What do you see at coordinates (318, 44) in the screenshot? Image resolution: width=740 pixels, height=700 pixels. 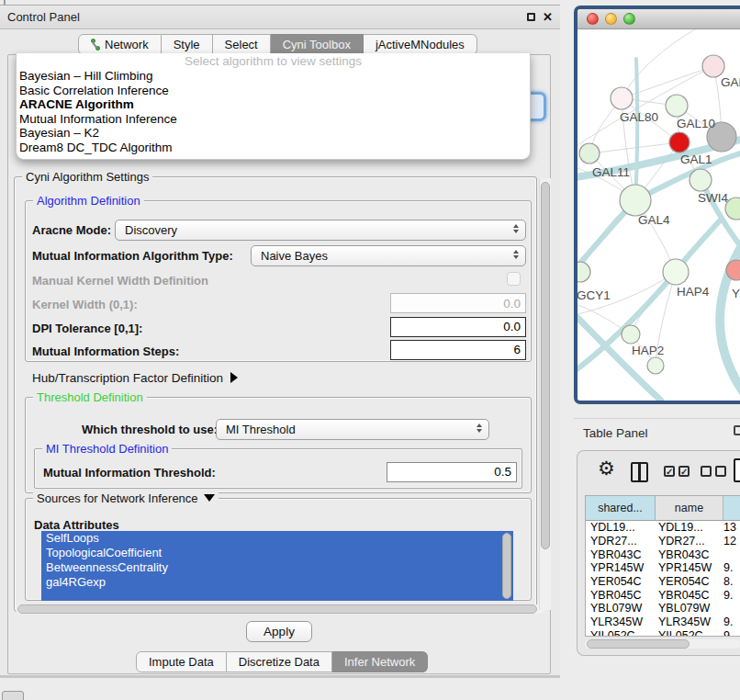 I see `tab-cyni-toolbox: Cyni Toolbox` at bounding box center [318, 44].